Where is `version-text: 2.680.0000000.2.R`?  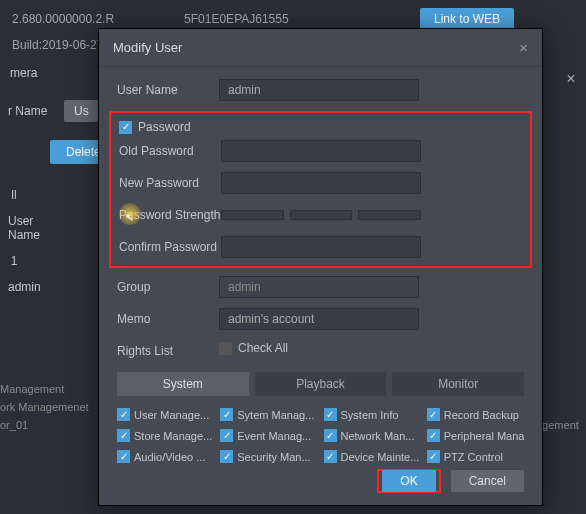
version-text: 2.680.0000000.2.R is located at coordinates (63, 19).